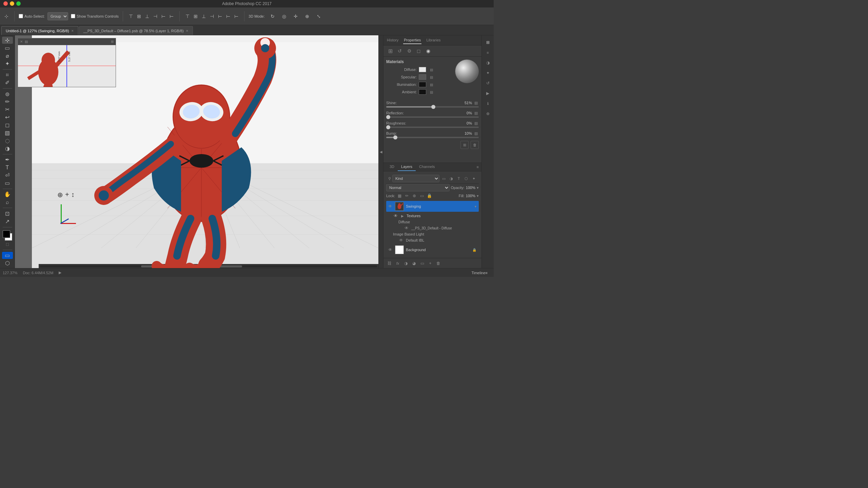  Describe the element at coordinates (7, 48) in the screenshot. I see `marquee-tool: ▭` at that location.